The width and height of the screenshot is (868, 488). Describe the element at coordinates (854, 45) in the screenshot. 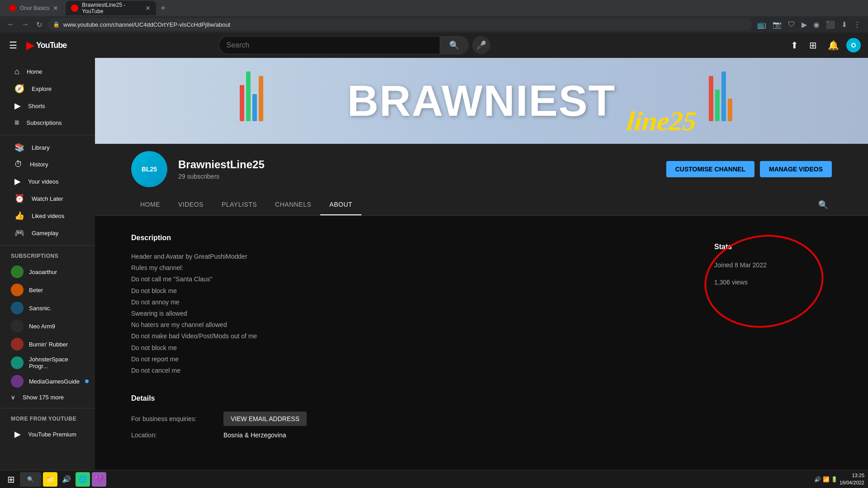

I see `user-avatar: O` at that location.